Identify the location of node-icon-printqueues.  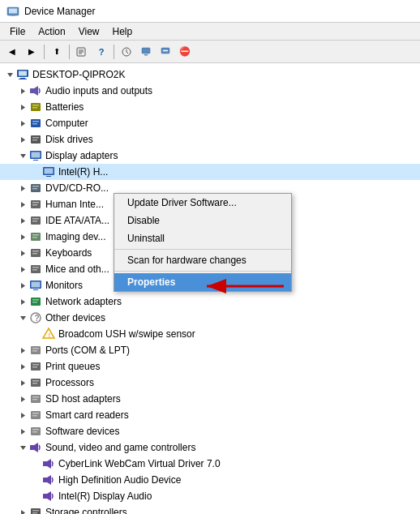
(36, 366).